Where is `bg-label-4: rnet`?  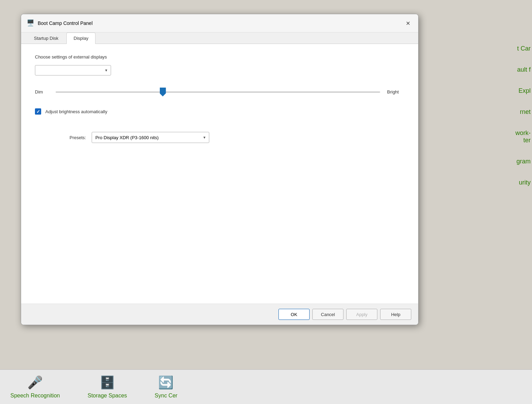
bg-label-4: rnet is located at coordinates (524, 112).